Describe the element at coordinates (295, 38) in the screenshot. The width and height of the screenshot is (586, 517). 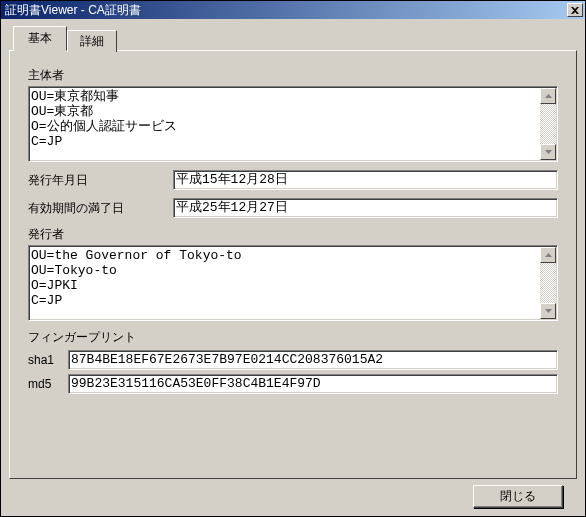
I see `tabstrip: 基本 詳細` at that location.